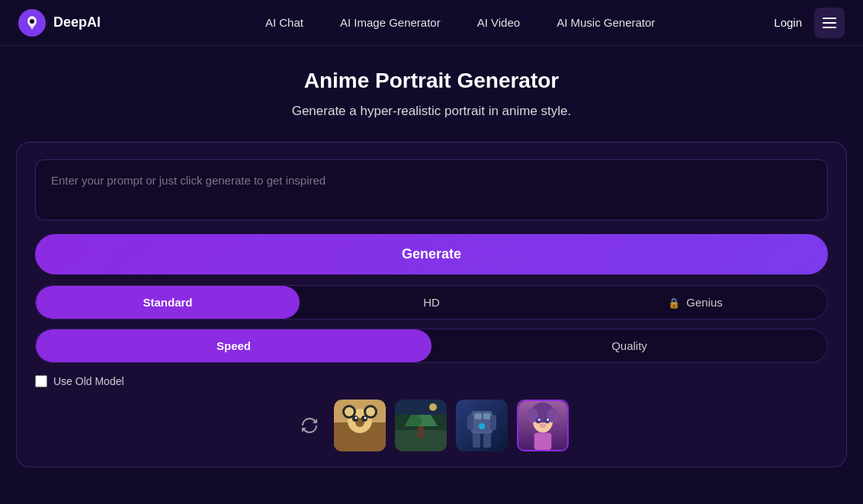  What do you see at coordinates (543, 425) in the screenshot?
I see `sample-image-anime-girl` at bounding box center [543, 425].